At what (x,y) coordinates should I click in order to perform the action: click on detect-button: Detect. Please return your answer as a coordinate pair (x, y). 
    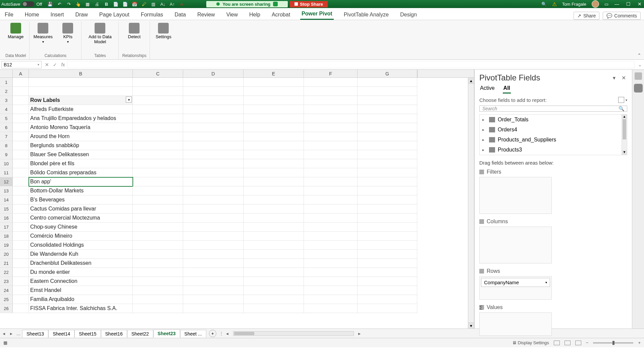
    Looking at the image, I should click on (134, 31).